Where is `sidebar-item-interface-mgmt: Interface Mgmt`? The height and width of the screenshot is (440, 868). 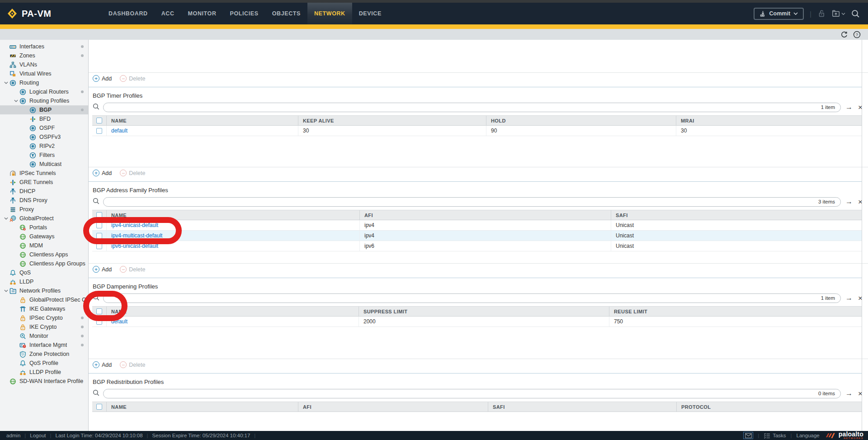
sidebar-item-interface-mgmt: Interface Mgmt is located at coordinates (44, 345).